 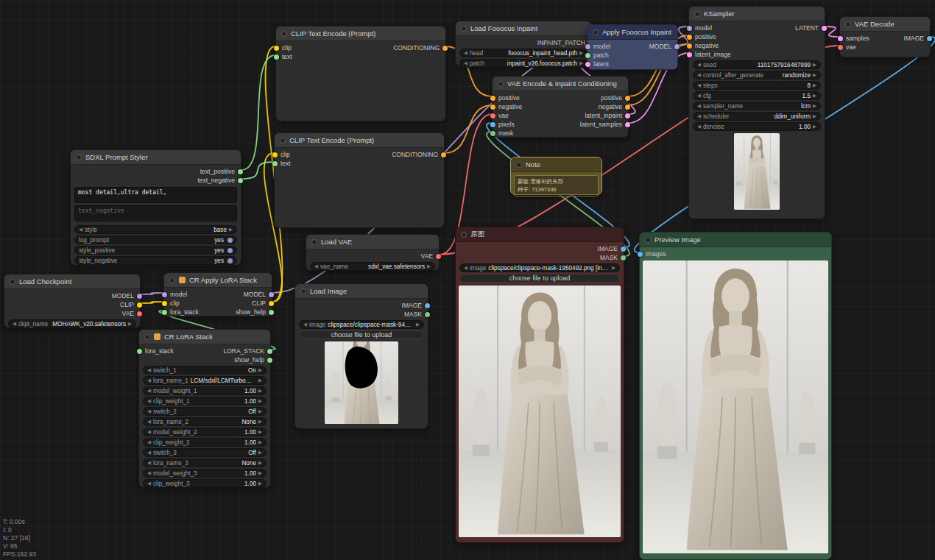 I want to click on node-apply-fooocus-inpaint: Apply Fooocus Inpaint modelMODELpatchlat…, so click(x=632, y=47).